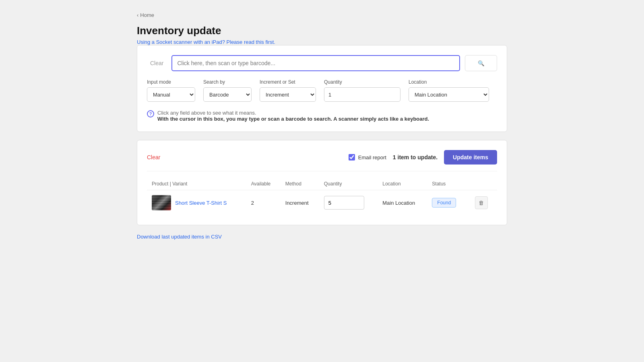 The height and width of the screenshot is (362, 644). What do you see at coordinates (372, 158) in the screenshot?
I see `email-report-text: Email report` at bounding box center [372, 158].